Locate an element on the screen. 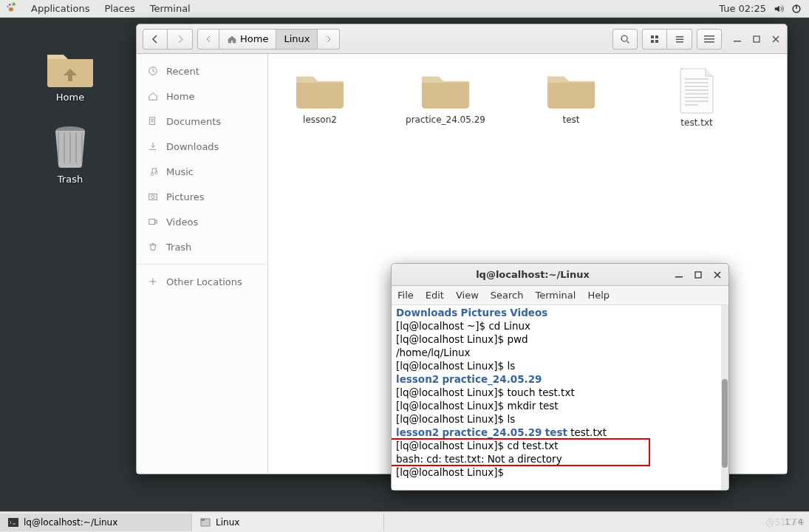  power-icon is located at coordinates (796, 9).